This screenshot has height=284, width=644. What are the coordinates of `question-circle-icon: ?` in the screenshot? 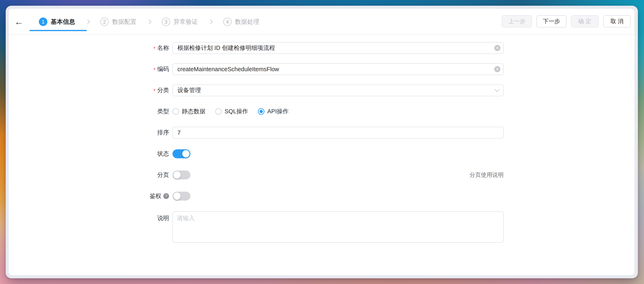 It's located at (166, 196).